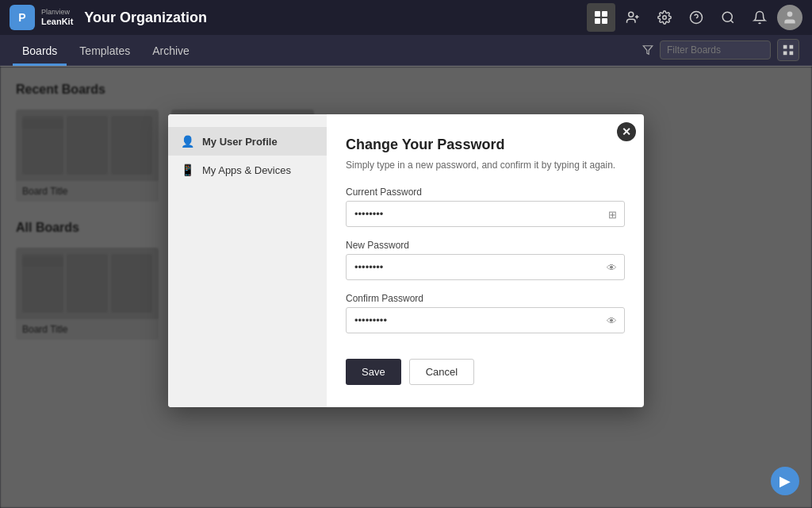 The image size is (812, 508). What do you see at coordinates (485, 165) in the screenshot?
I see `dialog-subtitle: Simply type in a new password, and confi…` at bounding box center [485, 165].